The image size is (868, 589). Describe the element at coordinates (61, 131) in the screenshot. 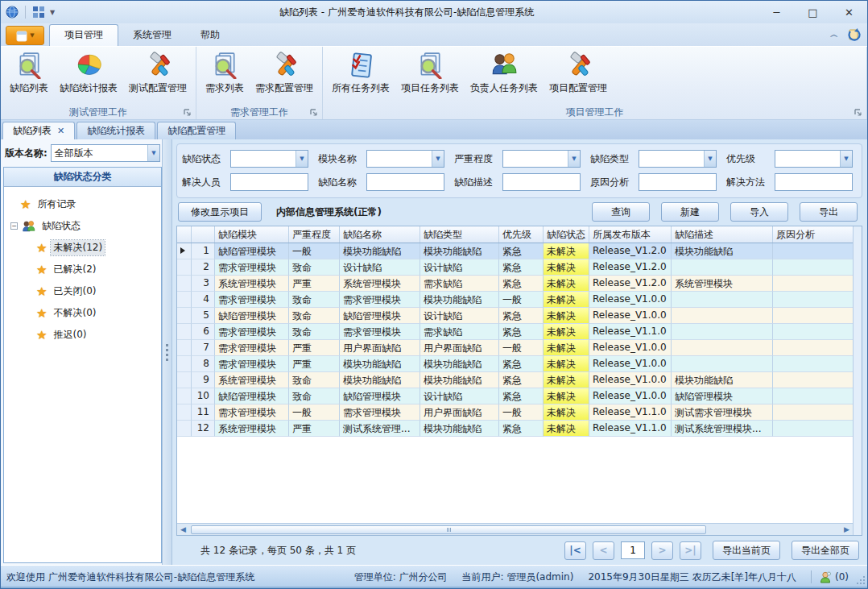

I see `tab-close-icon: ✕` at that location.